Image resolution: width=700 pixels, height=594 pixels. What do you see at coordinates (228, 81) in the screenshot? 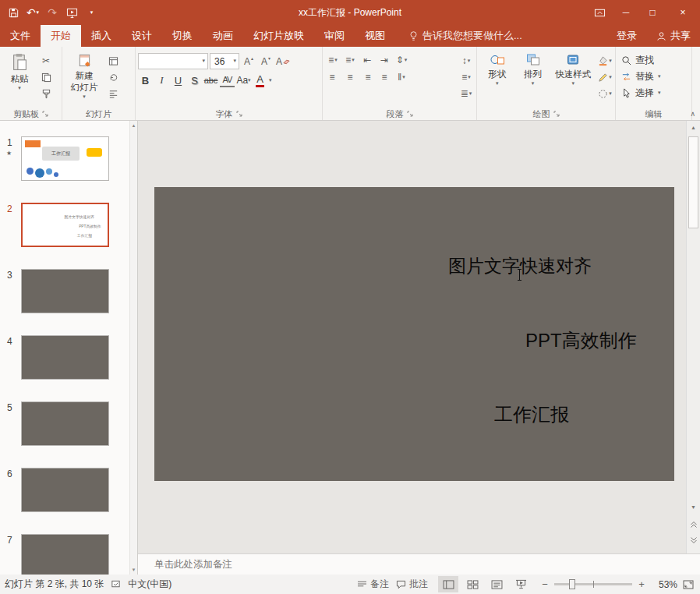
I see `character-spacing-button: AV` at bounding box center [228, 81].